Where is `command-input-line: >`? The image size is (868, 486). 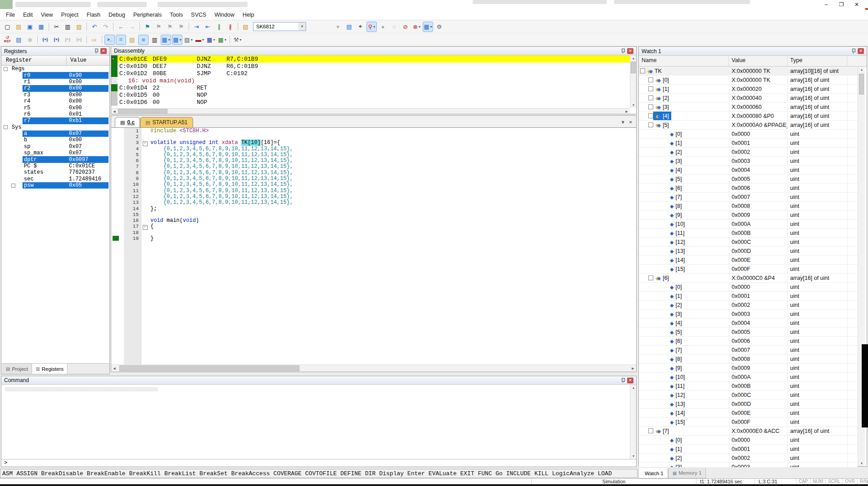 command-input-line: > is located at coordinates (319, 463).